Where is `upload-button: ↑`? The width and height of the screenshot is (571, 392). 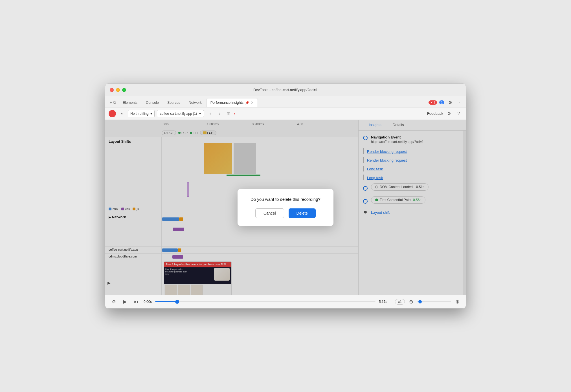
upload-button: ↑ is located at coordinates (210, 114).